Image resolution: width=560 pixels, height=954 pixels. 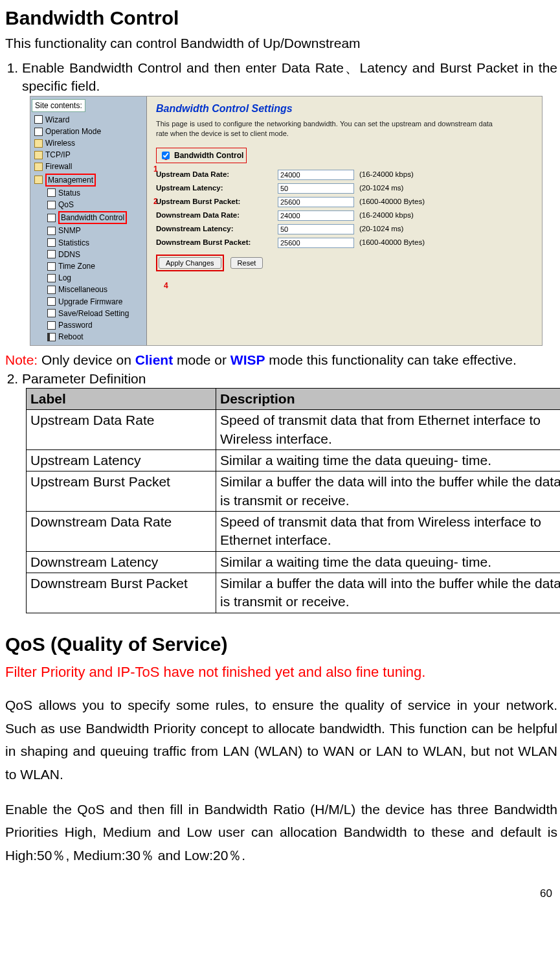 I want to click on form-row: Downstream Burst Packet:(1600-40000 Byte…, so click(x=346, y=243).